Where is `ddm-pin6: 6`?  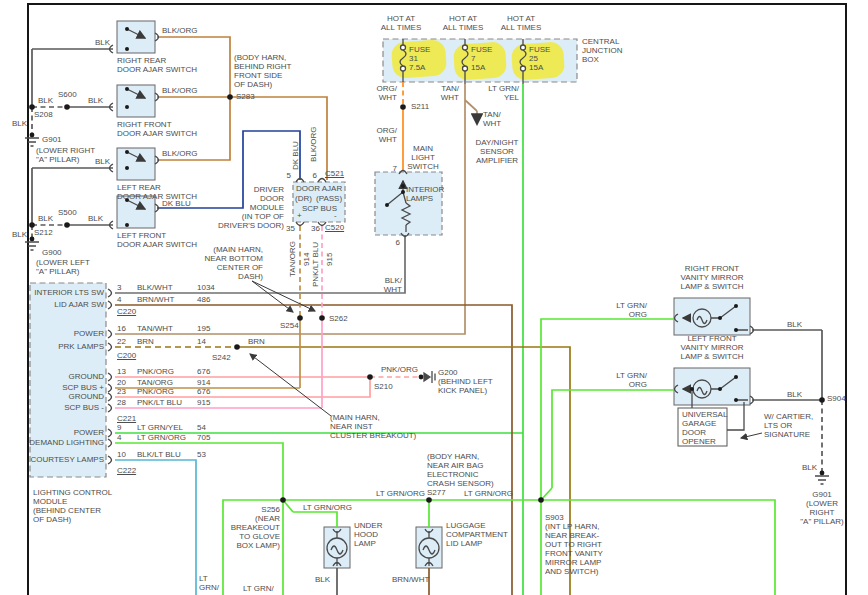 ddm-pin6: 6 is located at coordinates (315, 176).